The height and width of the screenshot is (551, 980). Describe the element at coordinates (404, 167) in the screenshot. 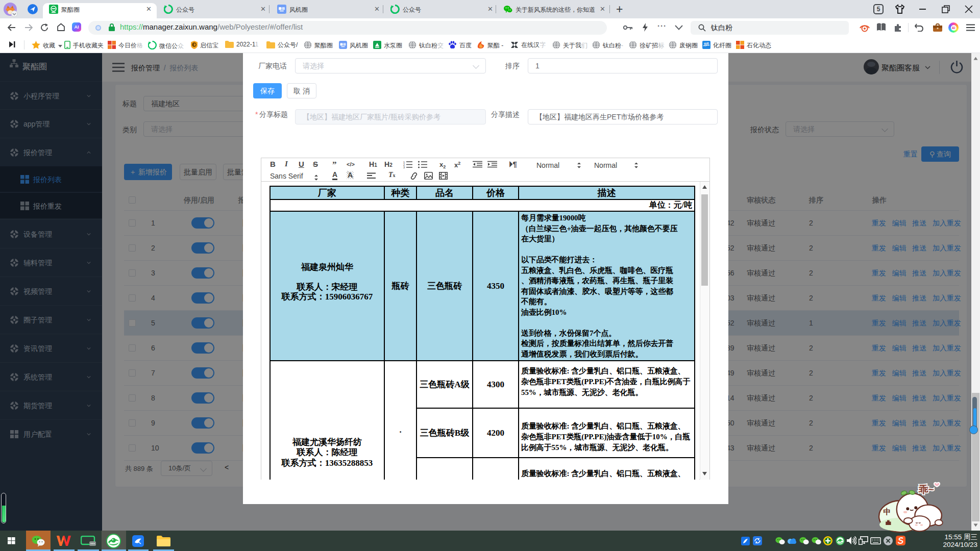

I see `svg-text: 3` at that location.